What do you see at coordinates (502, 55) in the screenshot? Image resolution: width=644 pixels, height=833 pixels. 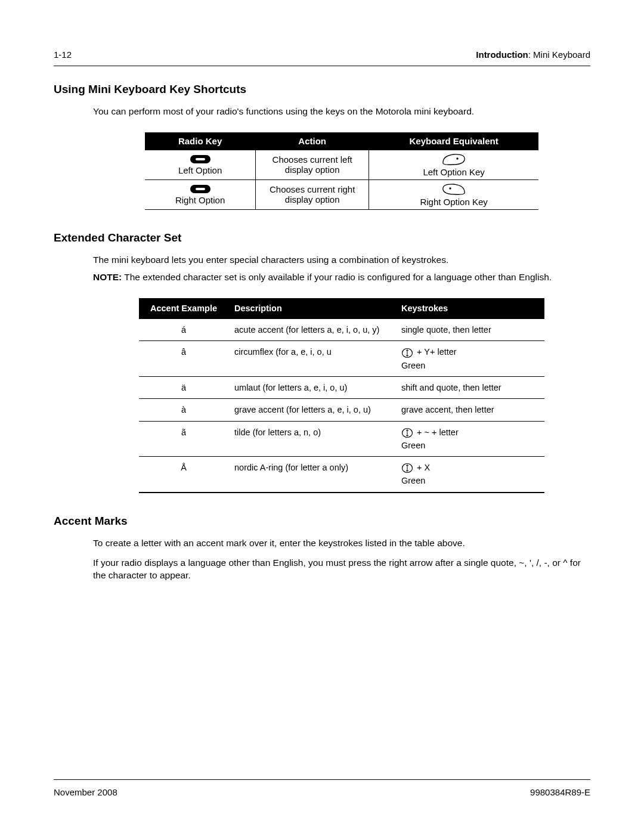 I see `header-chapter: Introduction` at bounding box center [502, 55].